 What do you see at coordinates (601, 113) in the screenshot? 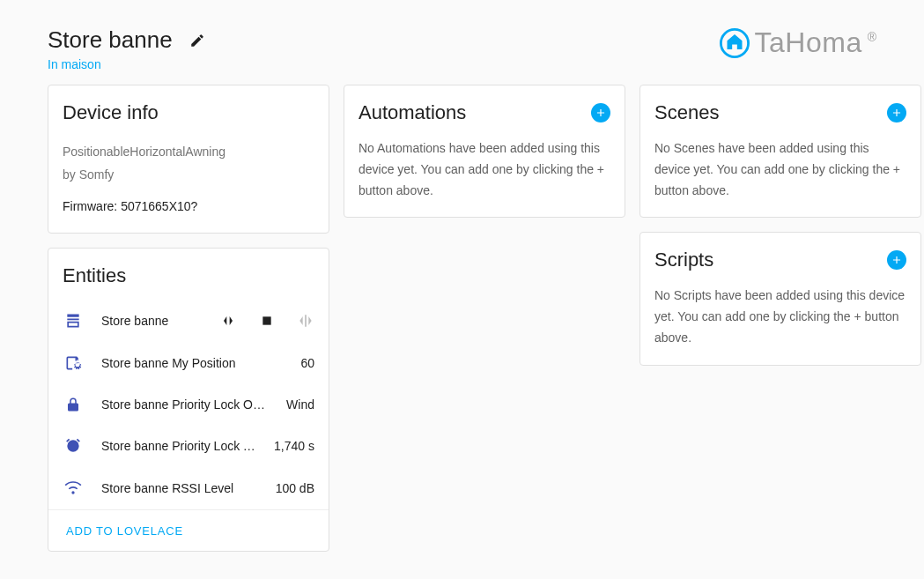
I see `add-automation-button` at bounding box center [601, 113].